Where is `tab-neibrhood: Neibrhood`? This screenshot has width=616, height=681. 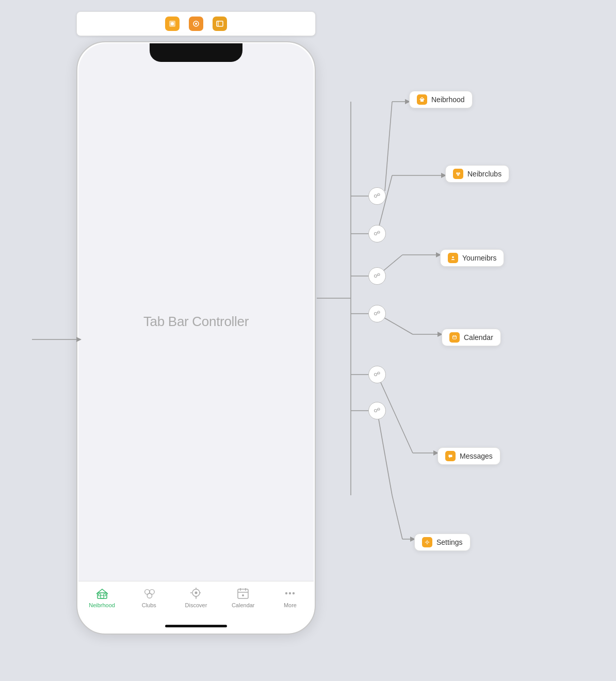
tab-neibrhood: Neibrhood is located at coordinates (102, 597).